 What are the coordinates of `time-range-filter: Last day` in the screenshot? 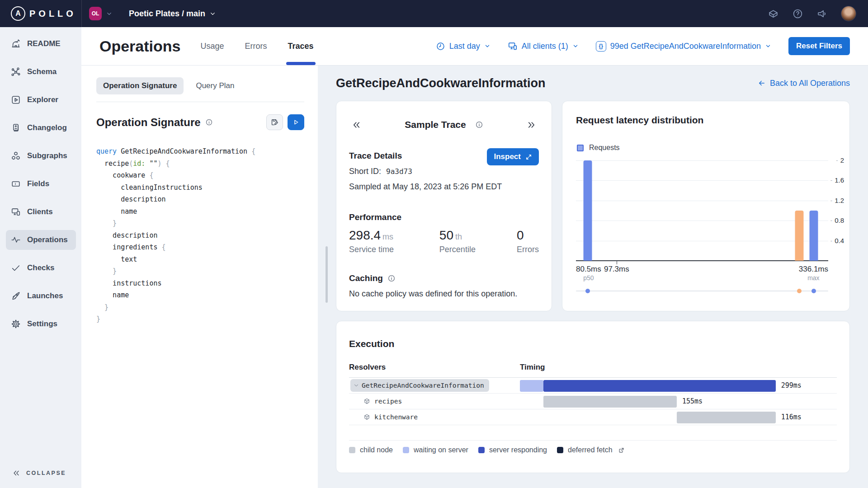 It's located at (463, 46).